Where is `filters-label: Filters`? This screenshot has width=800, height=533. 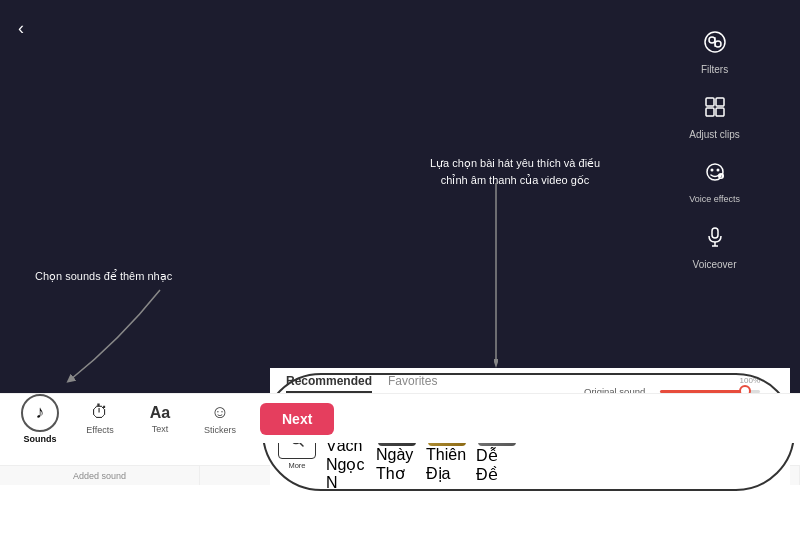 filters-label: Filters is located at coordinates (714, 70).